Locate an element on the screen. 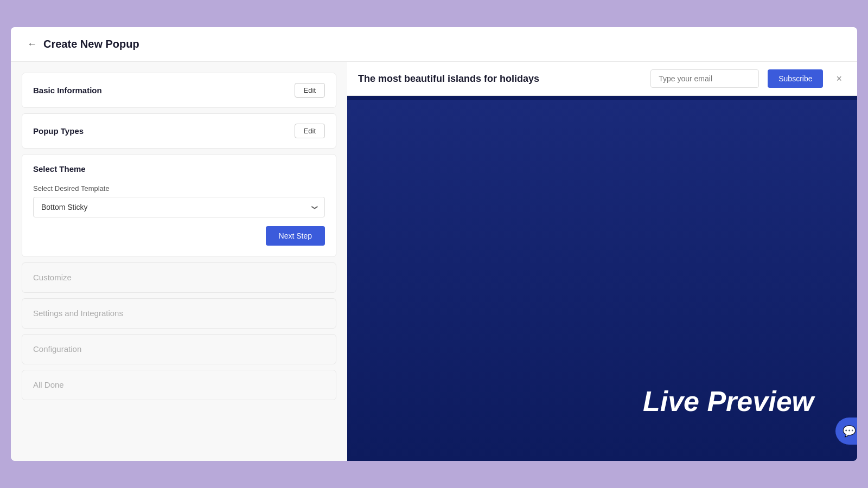 Image resolution: width=868 pixels, height=488 pixels. page-header: ← Create New Popup is located at coordinates (434, 44).